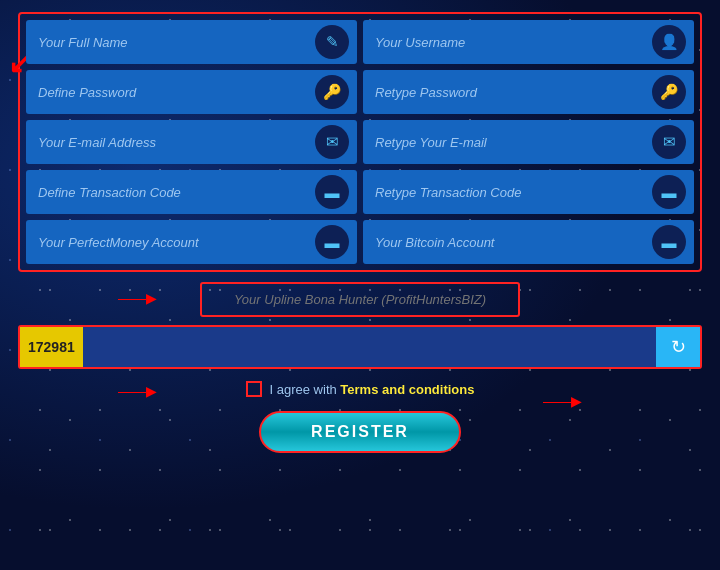 This screenshot has width=720, height=570. Describe the element at coordinates (174, 192) in the screenshot. I see `transaction-code-input` at that location.